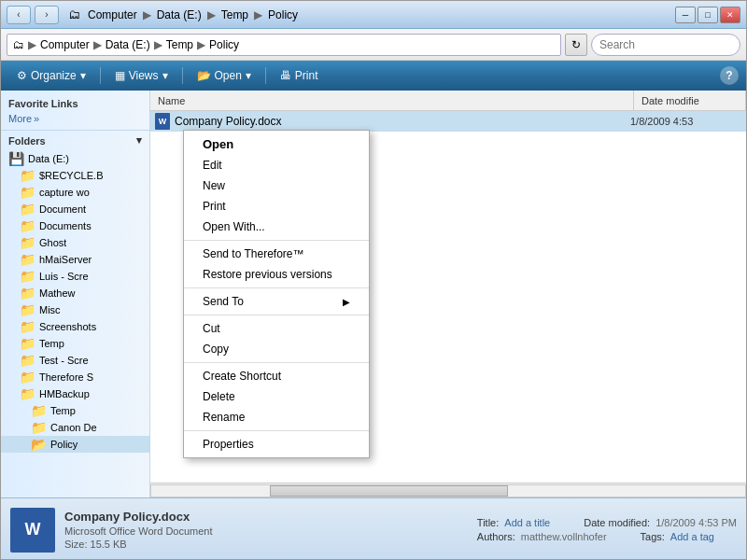 The image size is (747, 560). What do you see at coordinates (392, 101) in the screenshot?
I see `col-header-name: Name` at bounding box center [392, 101].